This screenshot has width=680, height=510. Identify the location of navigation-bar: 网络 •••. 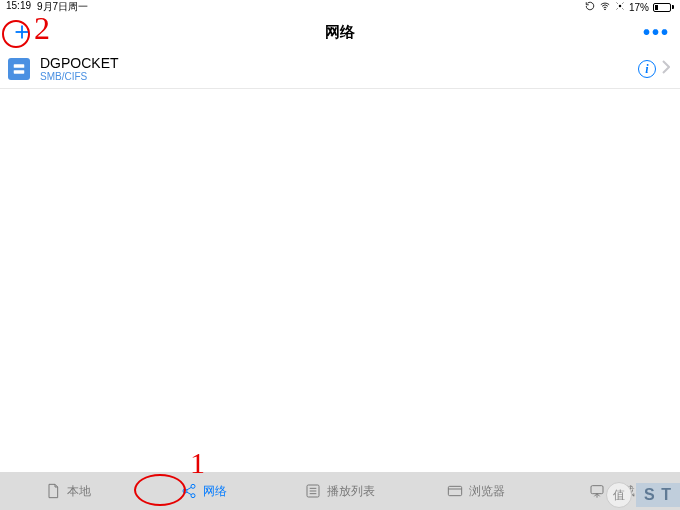
(340, 32).